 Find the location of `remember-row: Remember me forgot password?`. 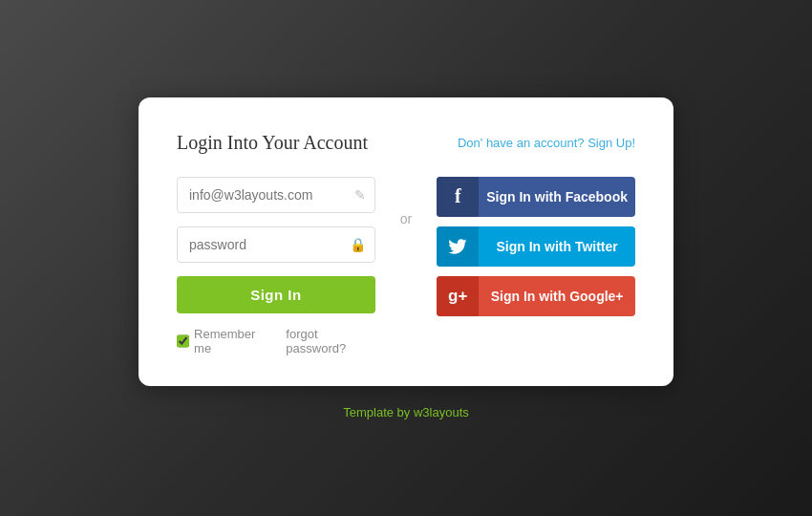

remember-row: Remember me forgot password? is located at coordinates (276, 341).